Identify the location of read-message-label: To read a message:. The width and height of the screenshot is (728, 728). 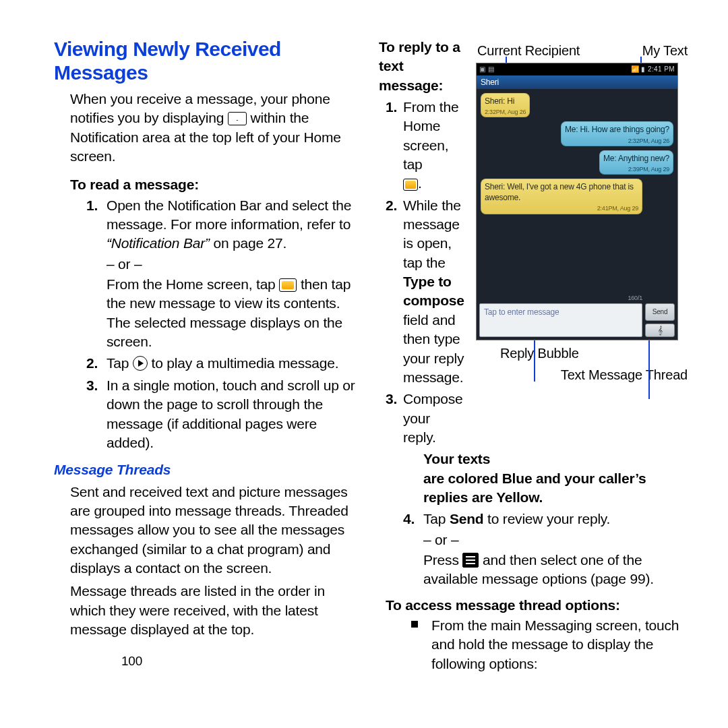
(216, 185).